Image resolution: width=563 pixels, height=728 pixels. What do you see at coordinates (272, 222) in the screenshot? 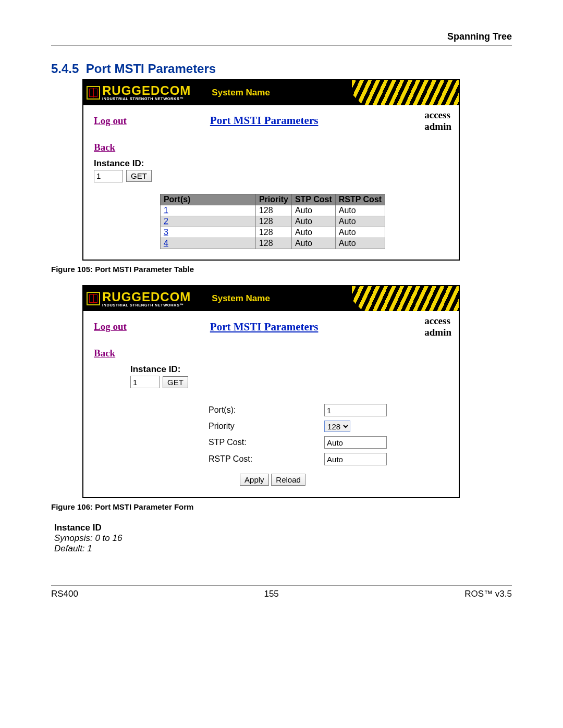
I see `table-row: 2 128 Auto Auto` at bounding box center [272, 222].